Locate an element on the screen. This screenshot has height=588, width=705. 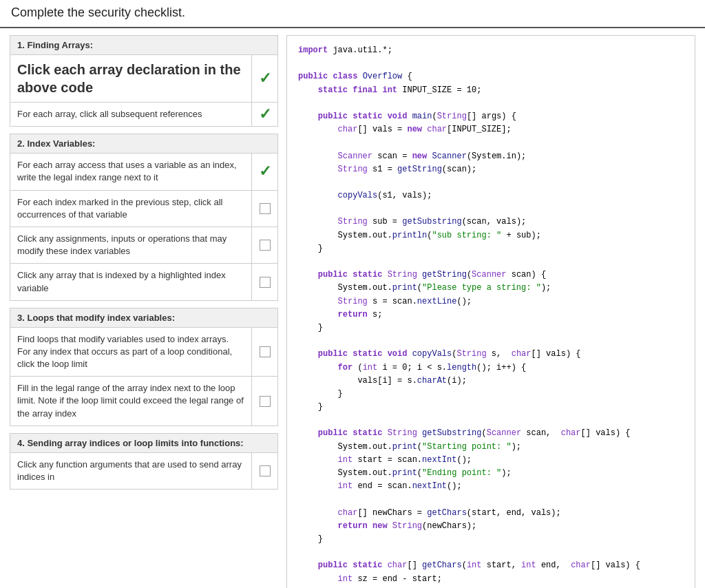
row-3-1-check is located at coordinates (264, 353).